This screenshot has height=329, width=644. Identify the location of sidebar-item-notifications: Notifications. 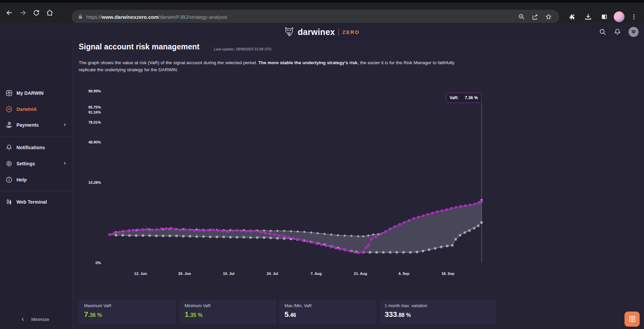
(36, 148).